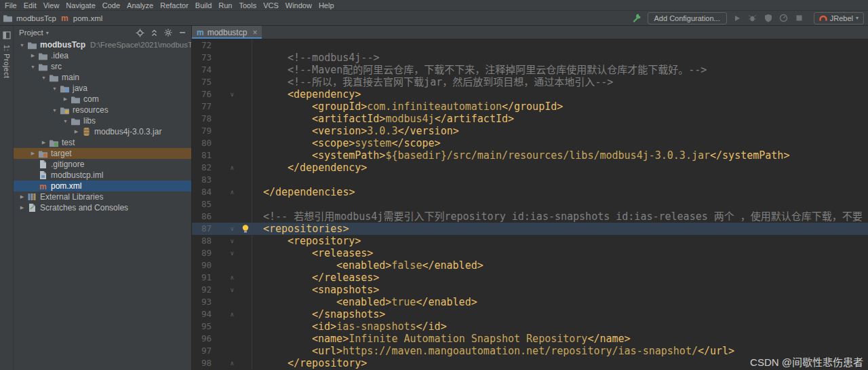 Image resolution: width=868 pixels, height=370 pixels. I want to click on tree-item-idea: ▶.idea, so click(102, 56).